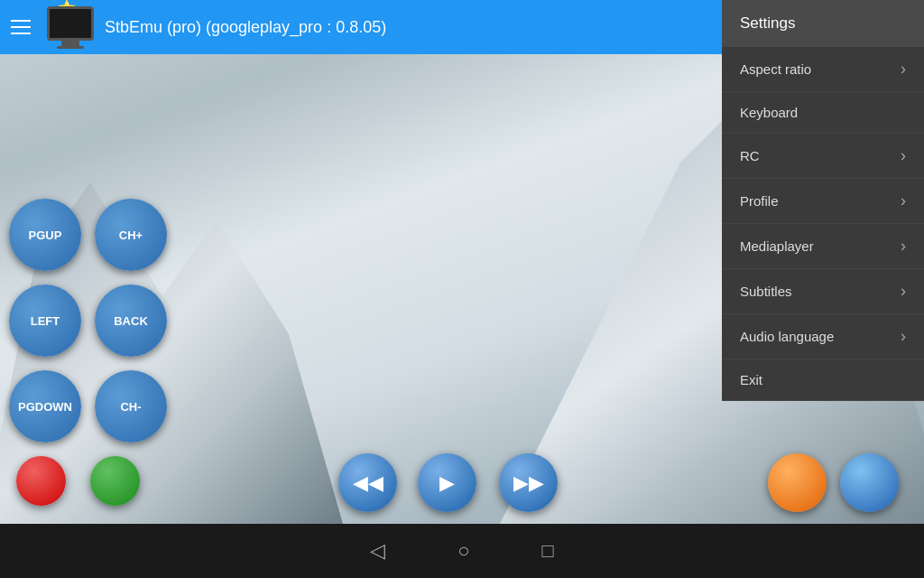  I want to click on play-icon: ▶, so click(448, 483).